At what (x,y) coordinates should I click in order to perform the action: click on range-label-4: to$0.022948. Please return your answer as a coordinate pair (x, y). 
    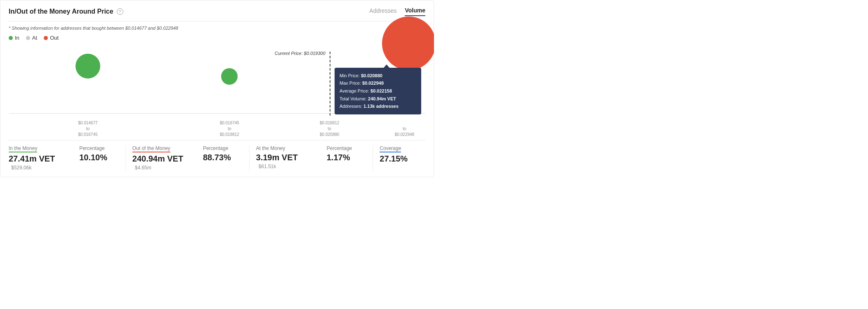
    Looking at the image, I should click on (404, 132).